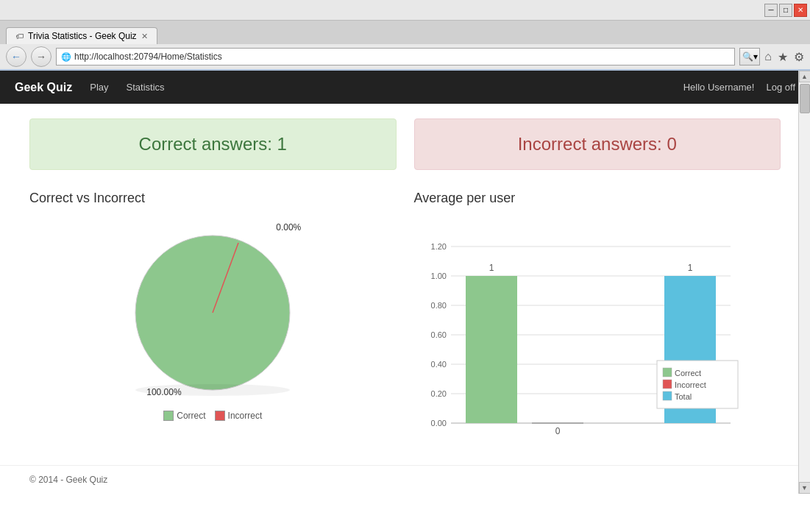 This screenshot has height=532, width=810. I want to click on svg-text: 0.80, so click(438, 305).